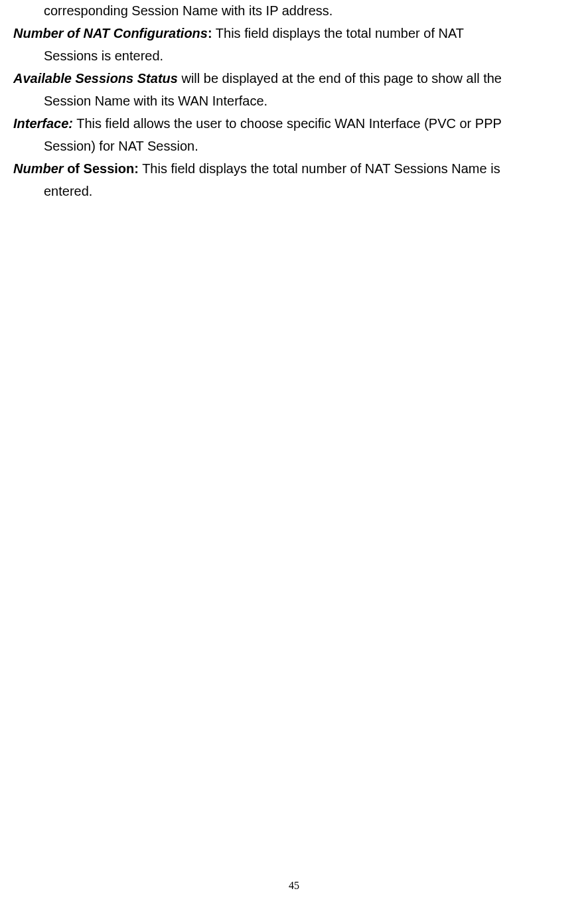 This screenshot has width=588, height=905. I want to click on text-rest: will be displayed at the end of this pag…, so click(340, 78).